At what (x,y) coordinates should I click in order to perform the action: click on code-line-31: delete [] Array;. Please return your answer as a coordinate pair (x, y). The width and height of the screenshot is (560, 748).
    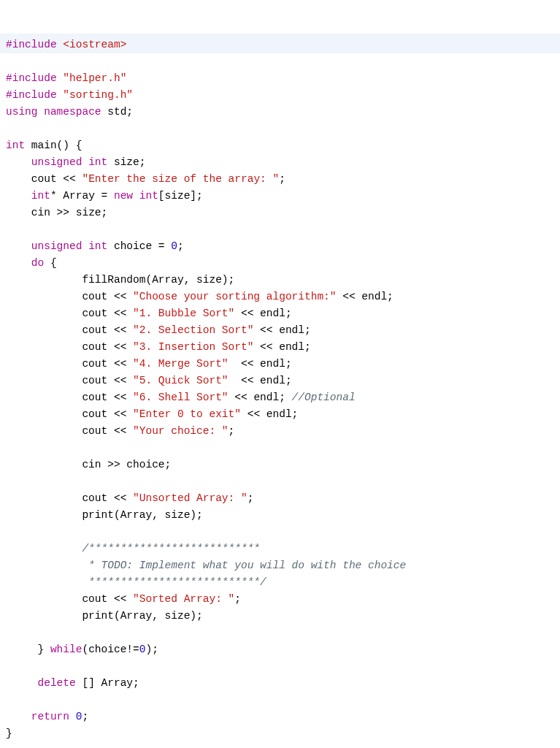
    Looking at the image, I should click on (73, 683).